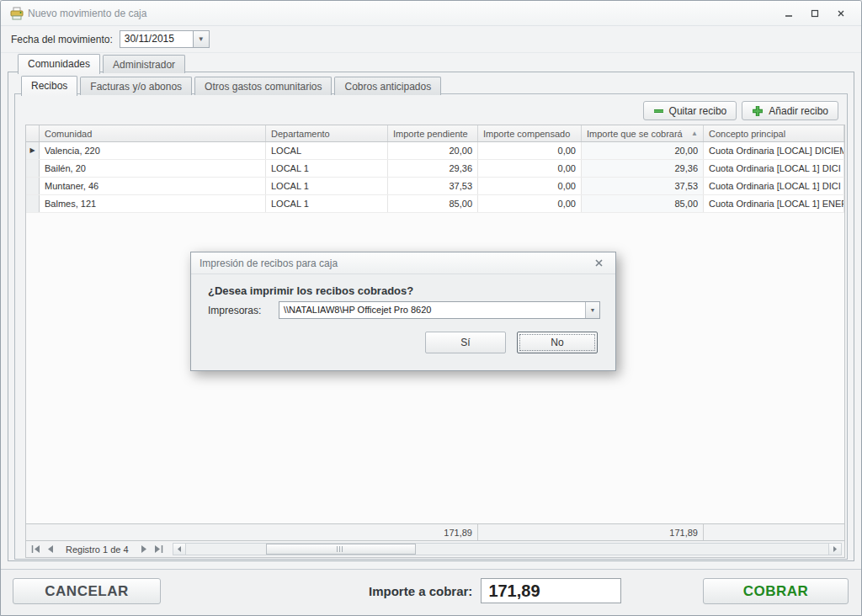  Describe the element at coordinates (835, 549) in the screenshot. I see `scroll-right-icon` at that location.